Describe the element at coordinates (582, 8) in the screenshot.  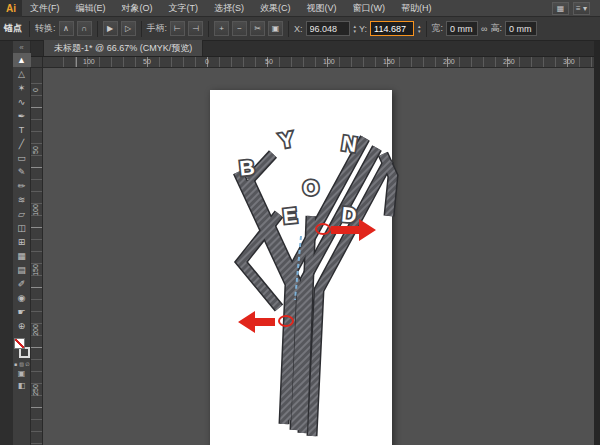
I see `workspace-switcher-icon: ≡ ▾` at that location.